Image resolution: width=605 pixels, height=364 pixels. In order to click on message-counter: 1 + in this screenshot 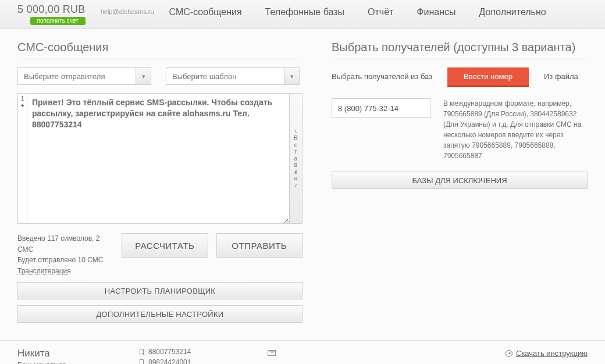, I will do `click(22, 158)`.